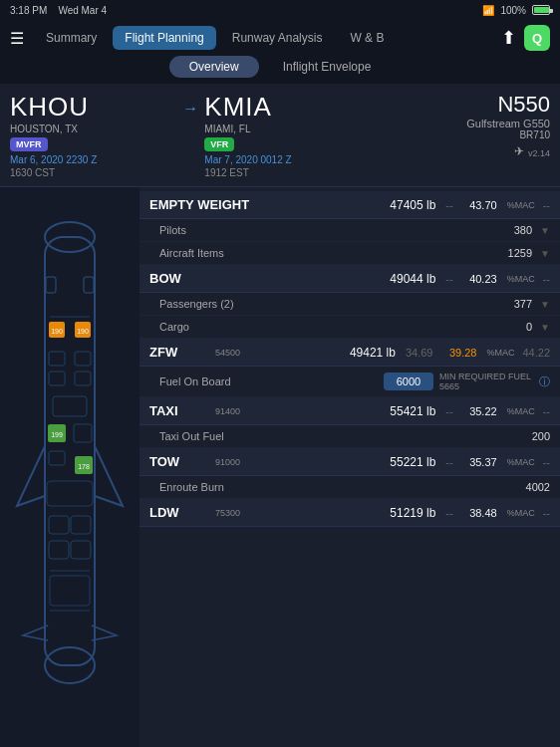 Image resolution: width=560 pixels, height=747 pixels. What do you see at coordinates (199, 205) in the screenshot?
I see `section-label-empty_weight: EMPTY WEIGHT` at bounding box center [199, 205].